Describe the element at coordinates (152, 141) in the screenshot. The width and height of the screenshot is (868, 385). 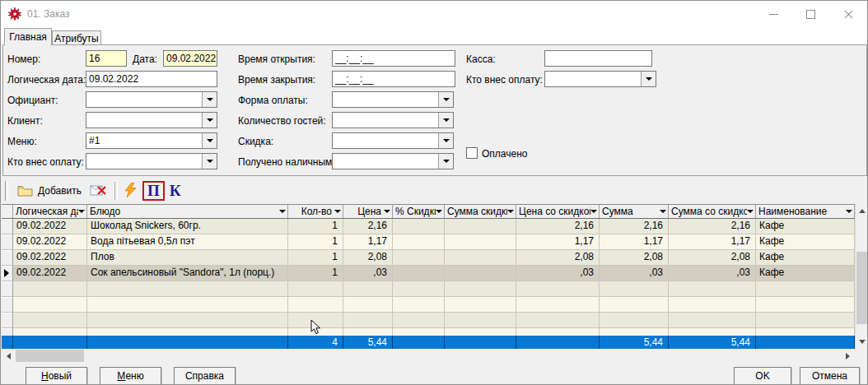
I see `menyu-combo: #1` at that location.